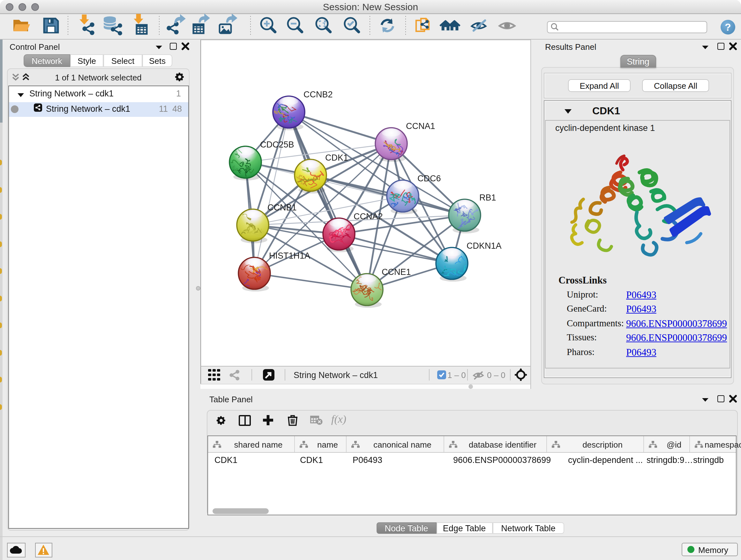  What do you see at coordinates (282, 208) in the screenshot?
I see `svg-text: CCNB1` at bounding box center [282, 208].